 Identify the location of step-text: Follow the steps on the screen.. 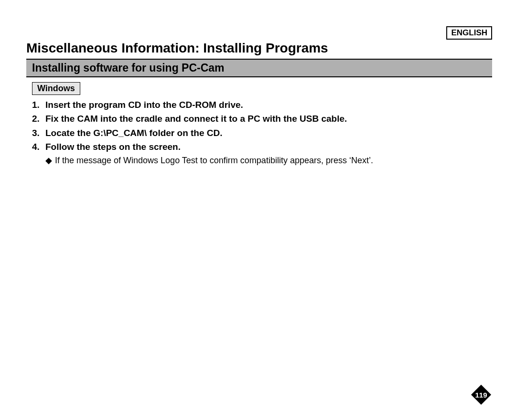
(113, 147).